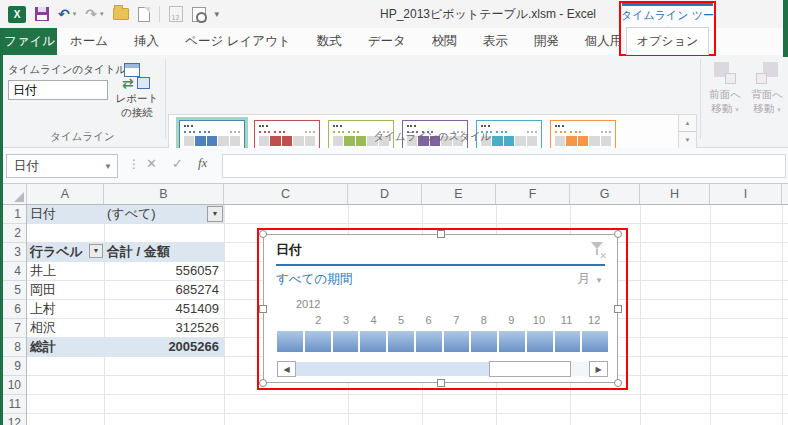 Image resolution: width=788 pixels, height=425 pixels. I want to click on tab-data: データ, so click(387, 42).